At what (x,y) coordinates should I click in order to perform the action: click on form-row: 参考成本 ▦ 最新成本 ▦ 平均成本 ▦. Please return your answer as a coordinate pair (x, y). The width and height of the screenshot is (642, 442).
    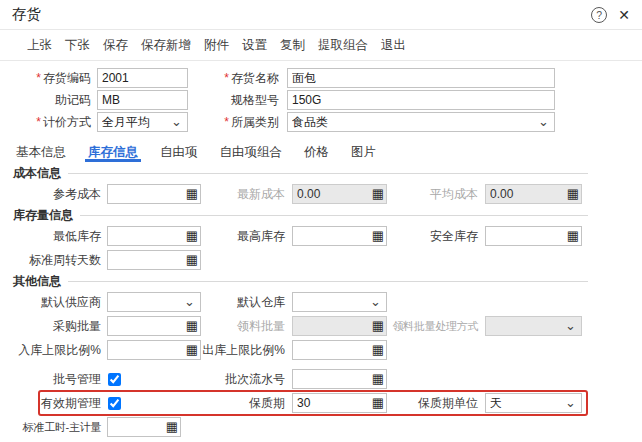
    Looking at the image, I should click on (300, 194).